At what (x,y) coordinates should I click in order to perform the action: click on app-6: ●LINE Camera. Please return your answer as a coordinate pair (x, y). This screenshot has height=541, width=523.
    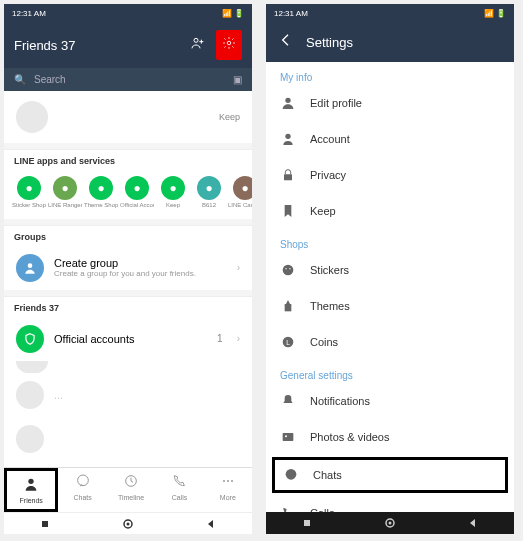
    Looking at the image, I should click on (240, 192).